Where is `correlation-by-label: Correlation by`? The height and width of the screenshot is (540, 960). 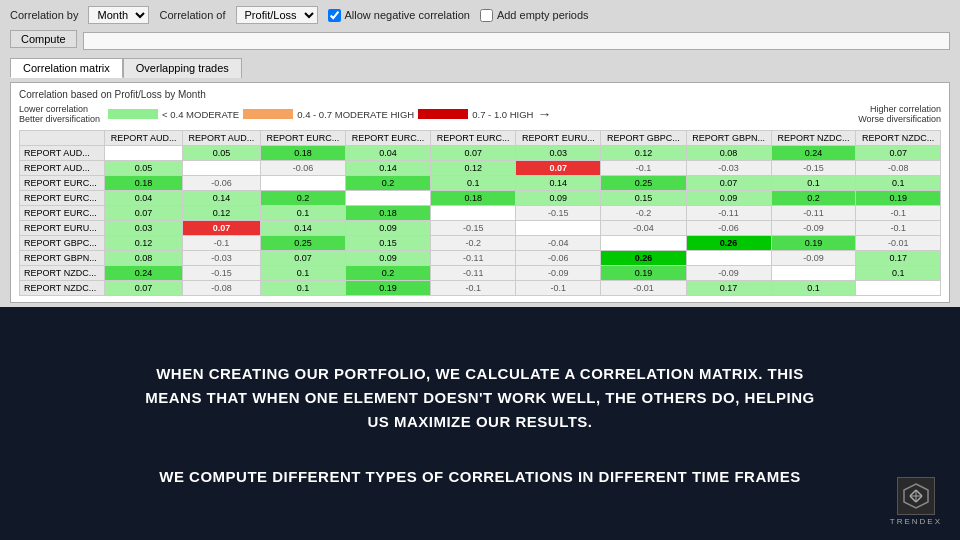
correlation-by-label: Correlation by is located at coordinates (44, 15).